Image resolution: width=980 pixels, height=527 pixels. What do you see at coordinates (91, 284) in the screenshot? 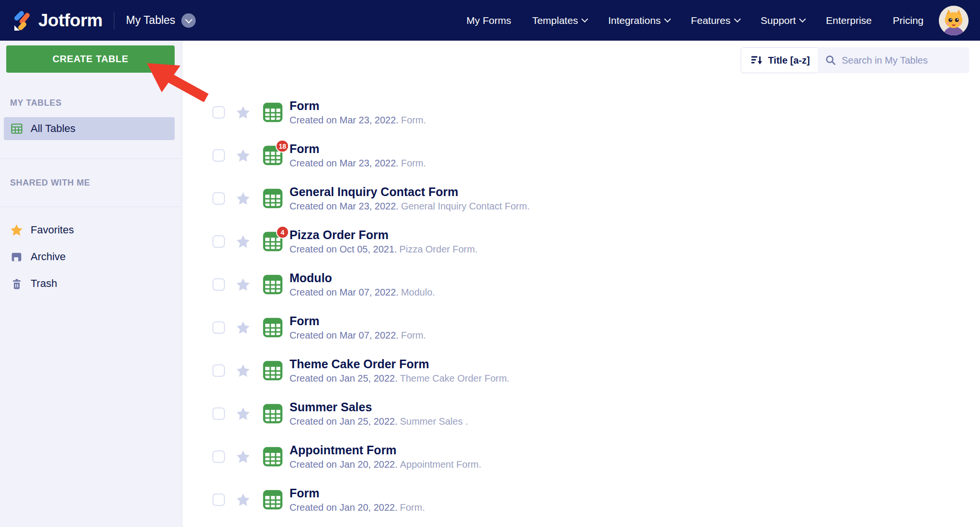
I see `sidebar-item-trash: Trash` at bounding box center [91, 284].